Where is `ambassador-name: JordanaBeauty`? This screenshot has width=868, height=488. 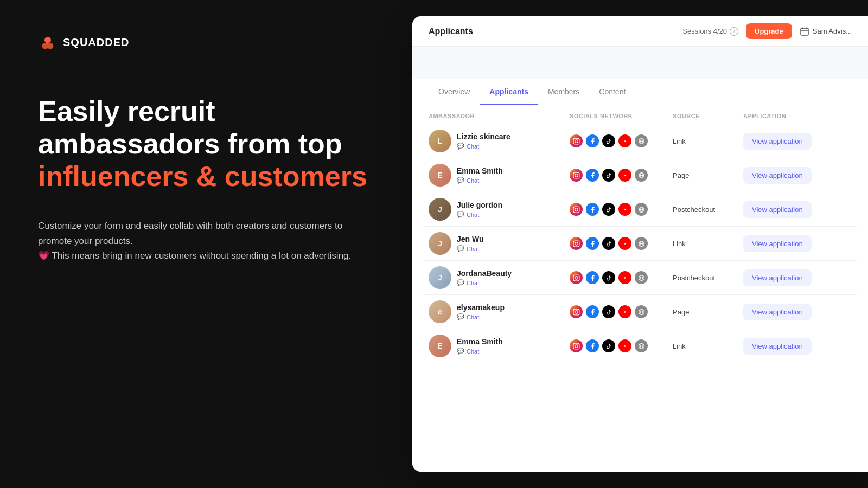 ambassador-name: JordanaBeauty is located at coordinates (484, 273).